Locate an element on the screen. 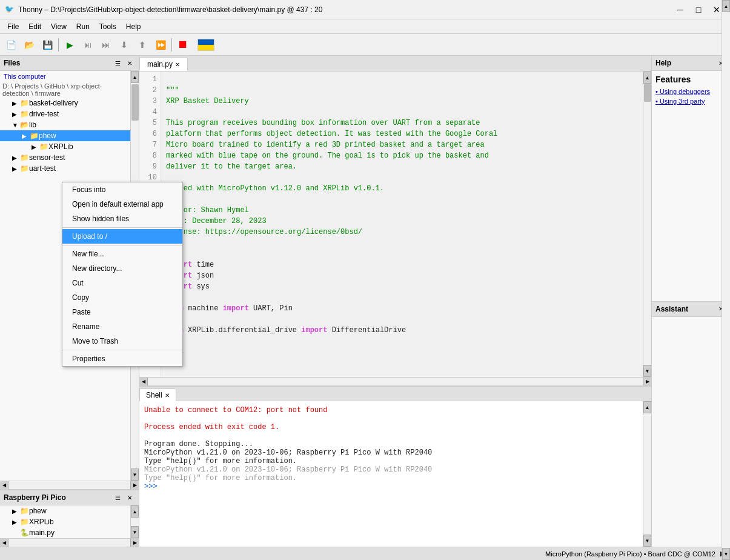 The width and height of the screenshot is (730, 560). shell-tab-label: Shell is located at coordinates (154, 395).